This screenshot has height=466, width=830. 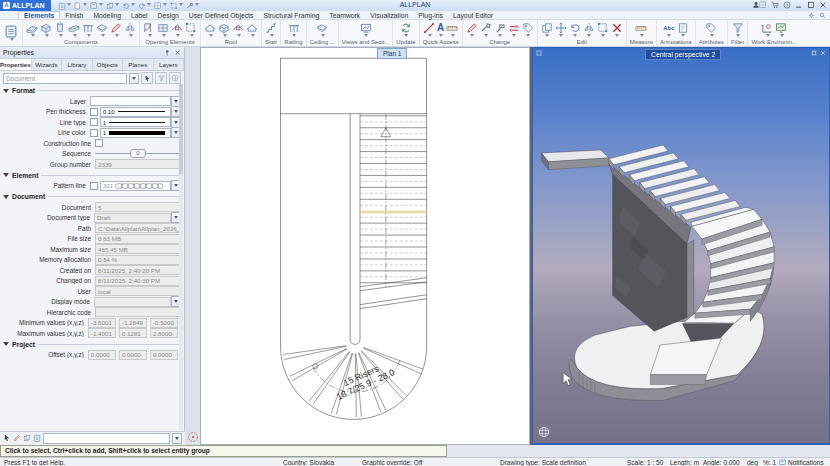 What do you see at coordinates (136, 112) in the screenshot?
I see `pen-thickness-field: 0.10` at bounding box center [136, 112].